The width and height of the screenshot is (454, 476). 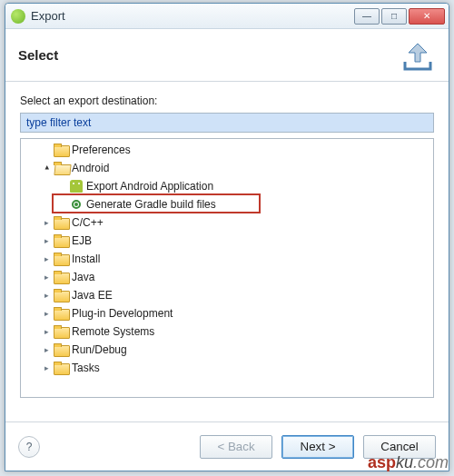 What do you see at coordinates (227, 241) in the screenshot?
I see `tree-item: ▸EJB` at bounding box center [227, 241].